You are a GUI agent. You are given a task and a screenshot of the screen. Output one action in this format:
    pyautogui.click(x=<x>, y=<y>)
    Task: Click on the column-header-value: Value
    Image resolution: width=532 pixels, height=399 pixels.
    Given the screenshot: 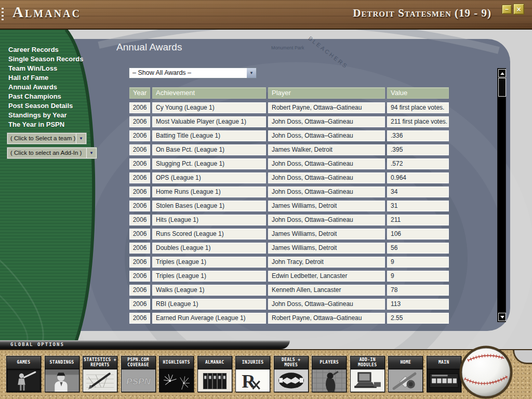 What is the action you would take?
    pyautogui.click(x=418, y=93)
    